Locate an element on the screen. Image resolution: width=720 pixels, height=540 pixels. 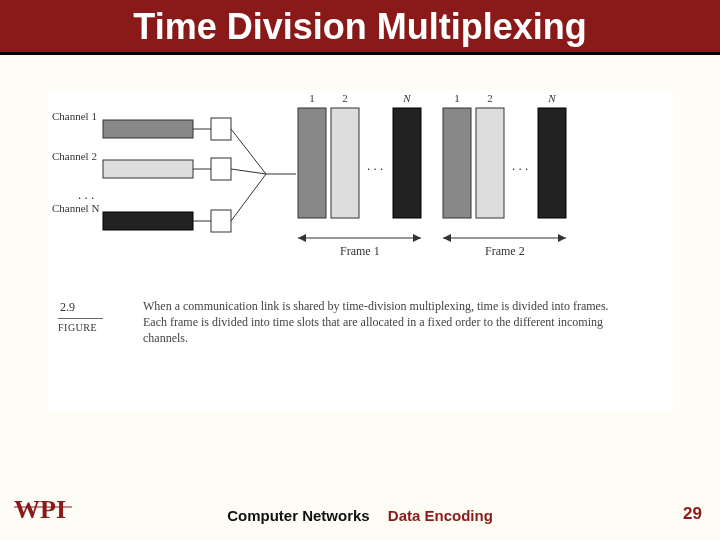
slot-ellipsis-1: . . . is located at coordinates (375, 166).